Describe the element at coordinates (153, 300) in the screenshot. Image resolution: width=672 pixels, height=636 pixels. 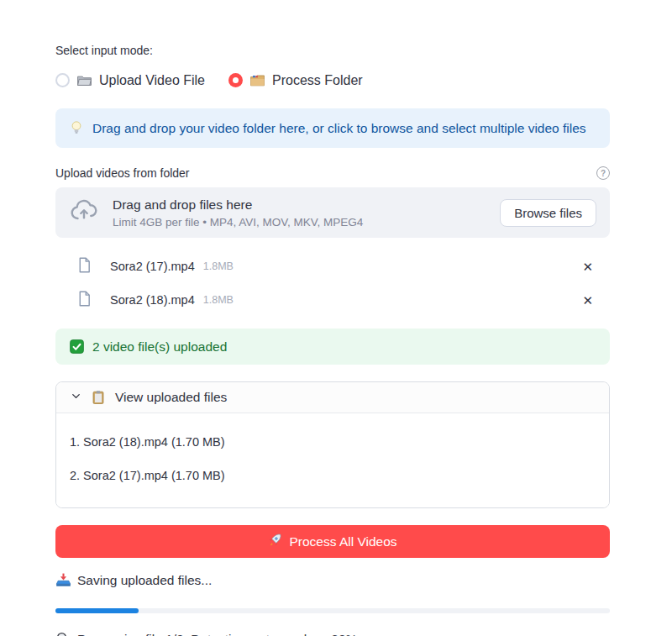
I see `file-name: Sora2 (18).mp4` at that location.